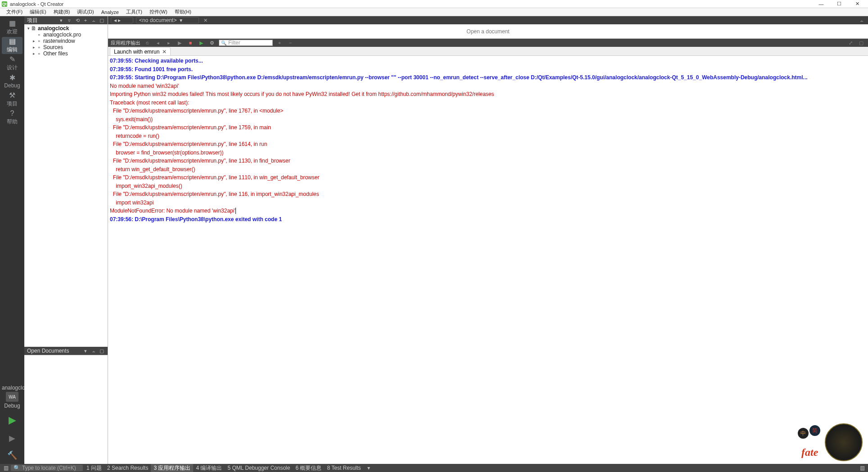  Describe the element at coordinates (128, 468) in the screenshot. I see `status-pane-2: 2 Search Results` at that location.